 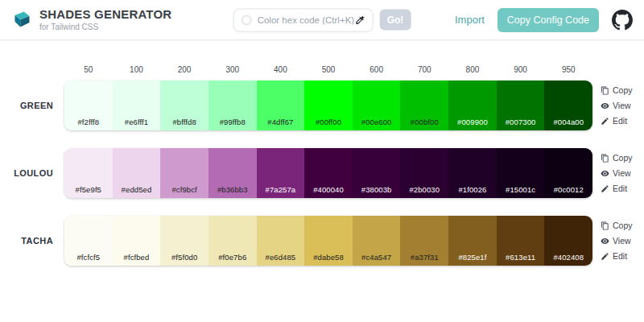 I want to click on swatch-green-400: #4dff67, so click(x=281, y=105).